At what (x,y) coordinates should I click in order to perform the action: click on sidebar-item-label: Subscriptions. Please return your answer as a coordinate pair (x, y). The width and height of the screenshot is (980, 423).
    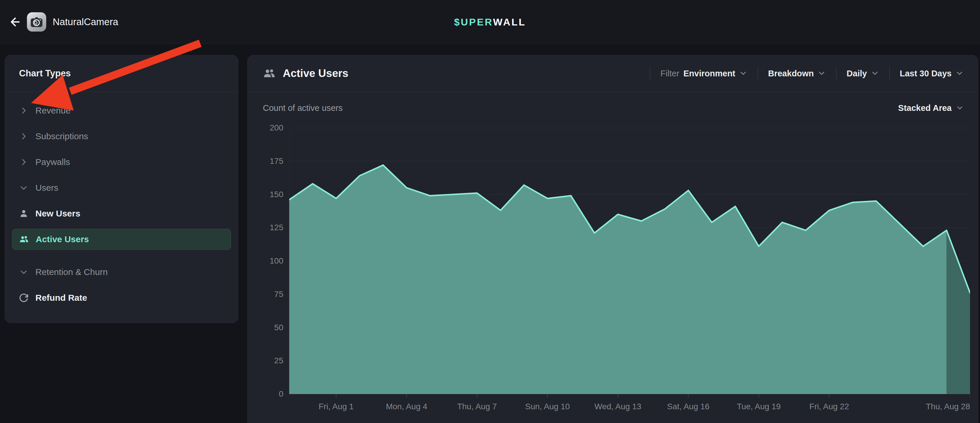
    Looking at the image, I should click on (62, 136).